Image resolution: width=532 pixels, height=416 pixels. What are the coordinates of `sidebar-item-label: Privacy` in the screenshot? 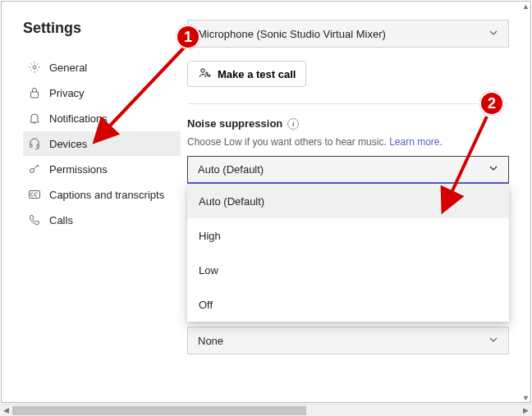 It's located at (67, 94).